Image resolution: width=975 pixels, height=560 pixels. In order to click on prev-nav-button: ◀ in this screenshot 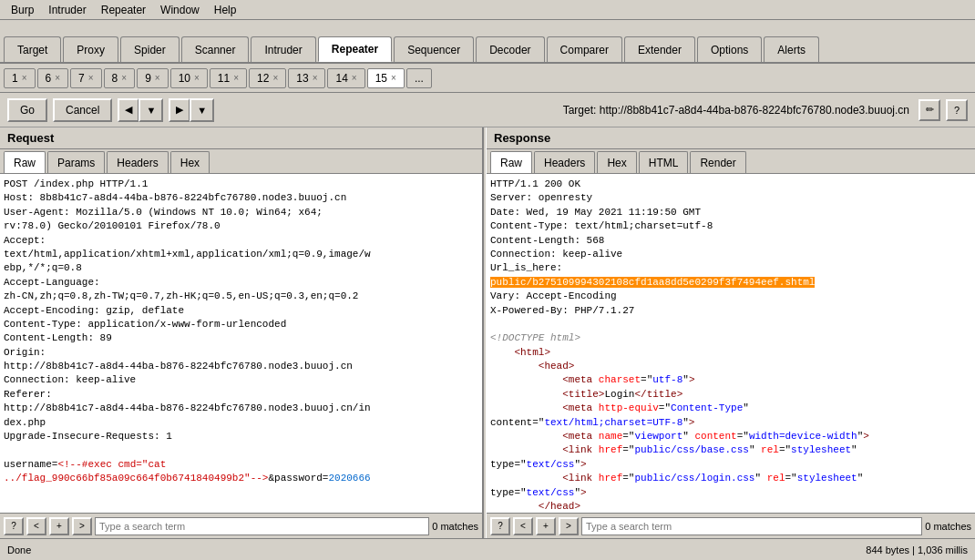, I will do `click(128, 110)`.